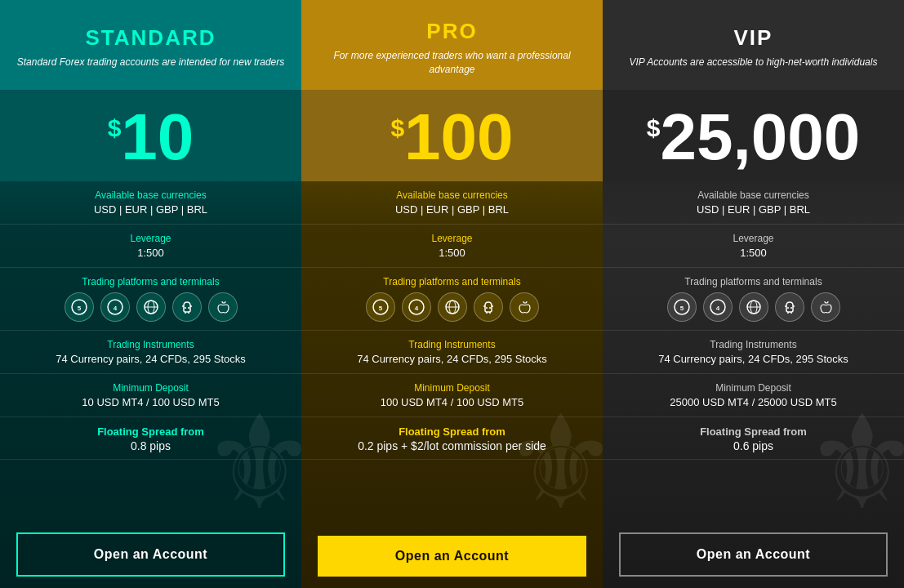 The width and height of the screenshot is (904, 588). Describe the element at coordinates (452, 253) in the screenshot. I see `pro-leverage-value: 1:500` at that location.